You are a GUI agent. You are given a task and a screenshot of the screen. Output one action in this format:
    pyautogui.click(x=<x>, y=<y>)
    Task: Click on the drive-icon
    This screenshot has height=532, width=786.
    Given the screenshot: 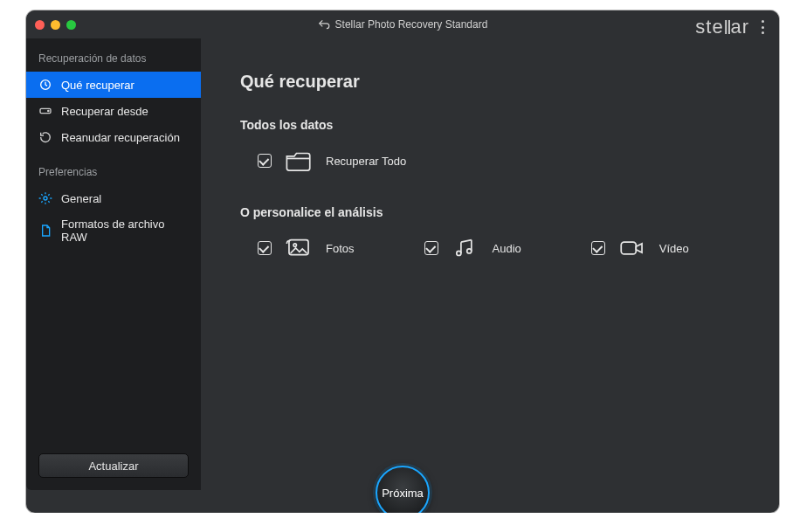 What is the action you would take?
    pyautogui.click(x=45, y=111)
    